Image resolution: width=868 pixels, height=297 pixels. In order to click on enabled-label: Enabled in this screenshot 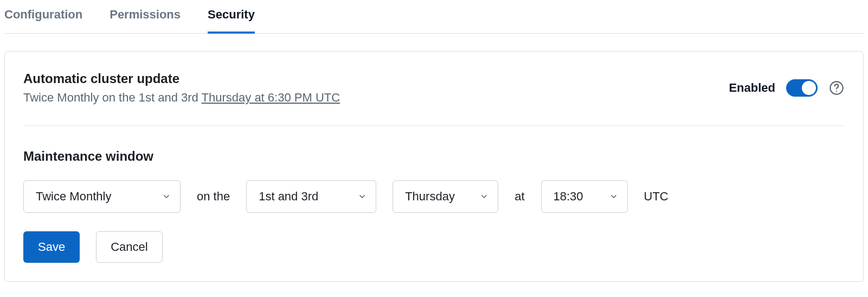, I will do `click(752, 88)`.